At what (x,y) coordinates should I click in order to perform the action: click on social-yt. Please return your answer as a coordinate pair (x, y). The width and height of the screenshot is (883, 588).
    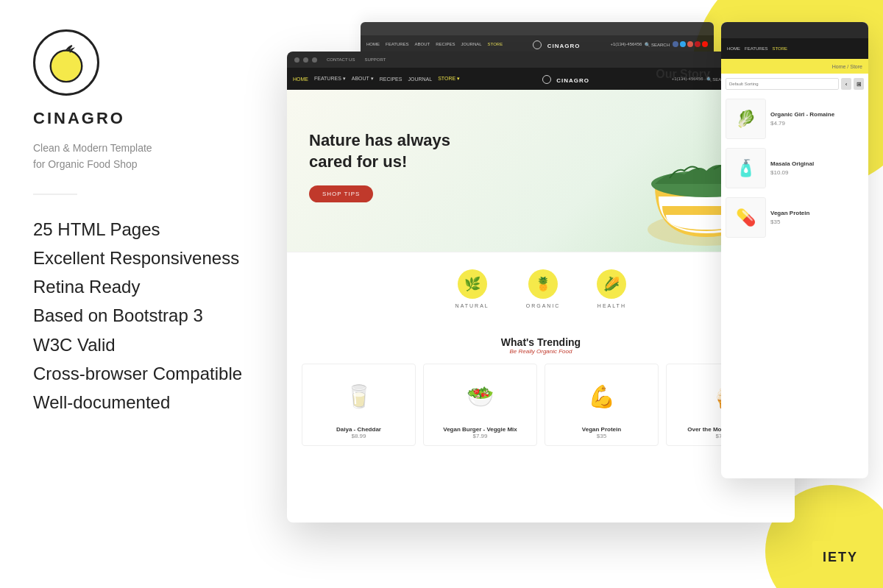
    Looking at the image, I should click on (705, 44).